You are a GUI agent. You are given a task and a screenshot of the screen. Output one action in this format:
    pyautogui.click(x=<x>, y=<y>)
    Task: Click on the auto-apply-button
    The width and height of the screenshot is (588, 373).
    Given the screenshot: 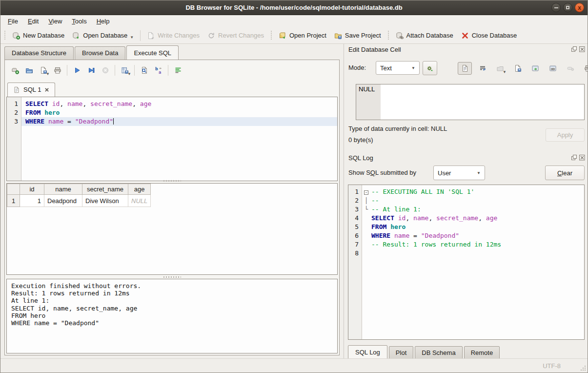 What is the action you would take?
    pyautogui.click(x=430, y=68)
    